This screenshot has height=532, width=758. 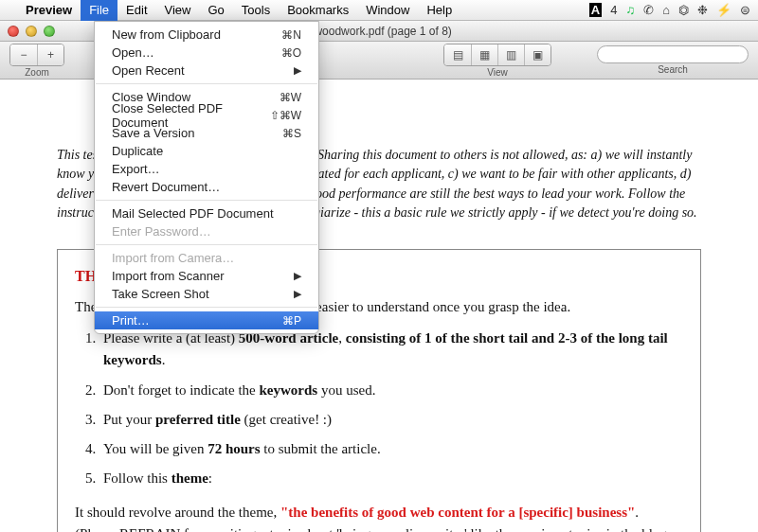 I want to click on theme-quote: "the benefits of good web content for a …, so click(x=458, y=512).